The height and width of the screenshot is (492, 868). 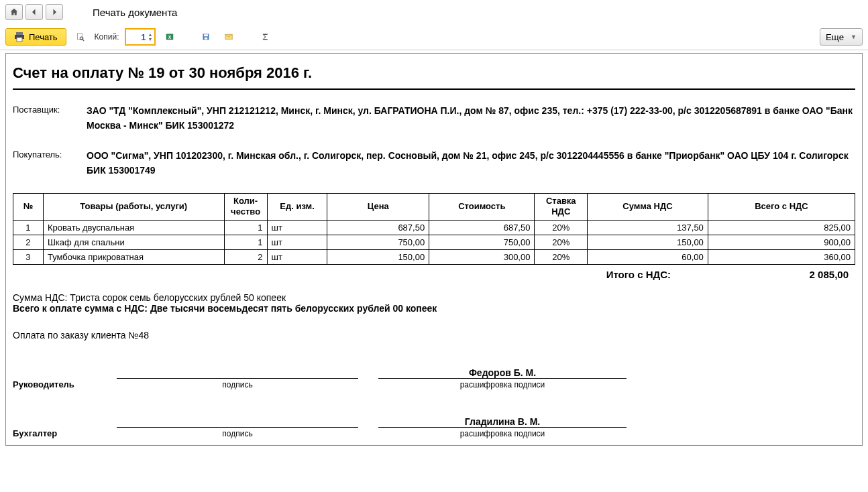 I want to click on home-icon, so click(x=14, y=12).